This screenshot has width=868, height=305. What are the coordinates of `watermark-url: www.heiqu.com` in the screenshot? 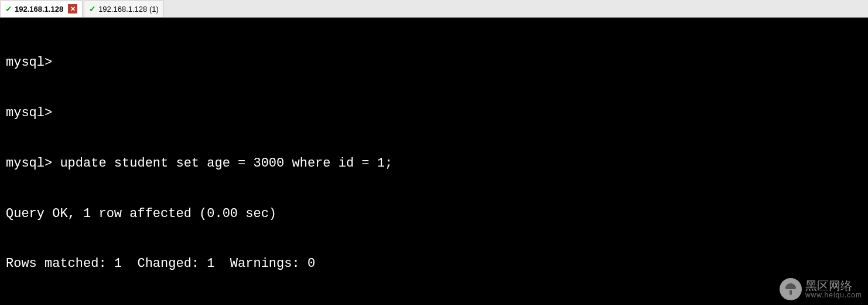 It's located at (834, 295).